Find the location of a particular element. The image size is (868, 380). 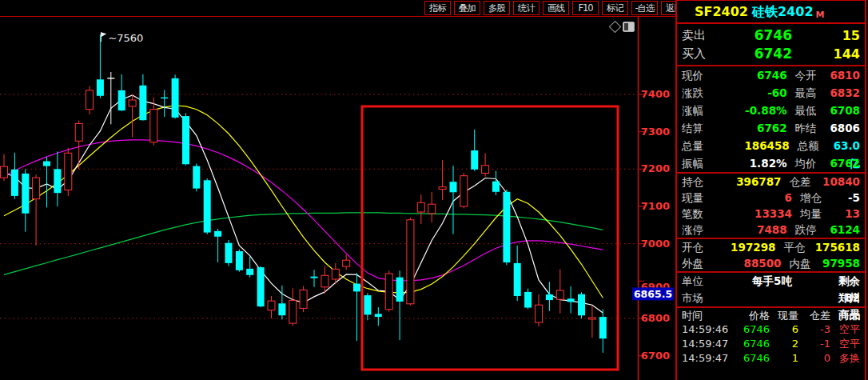

menu-button: 画线 is located at coordinates (556, 8).